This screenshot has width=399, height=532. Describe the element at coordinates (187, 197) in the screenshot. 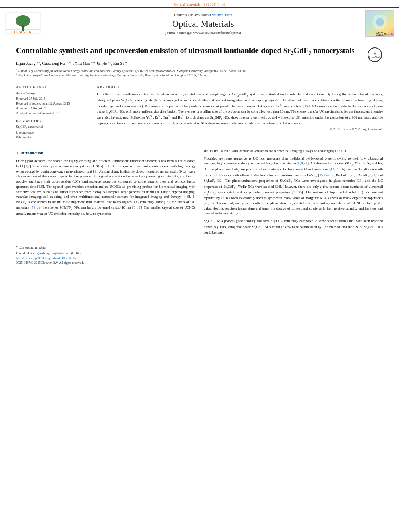

I see `ref-4-6: 4–6` at that location.